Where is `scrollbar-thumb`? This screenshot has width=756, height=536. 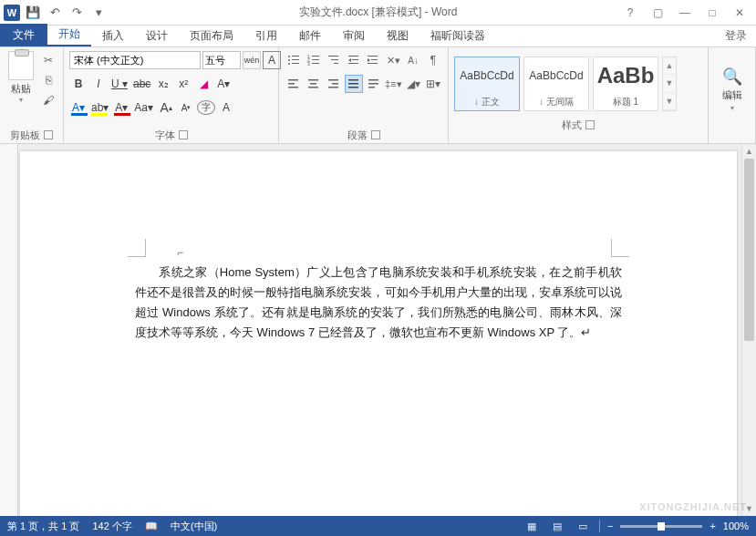 scrollbar-thumb is located at coordinates (750, 250).